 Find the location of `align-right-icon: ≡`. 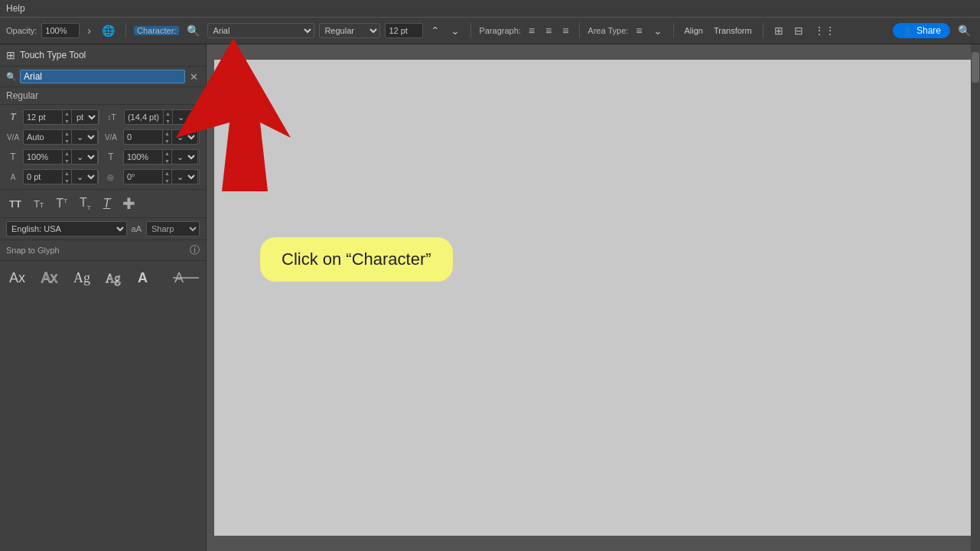

align-right-icon: ≡ is located at coordinates (565, 31).